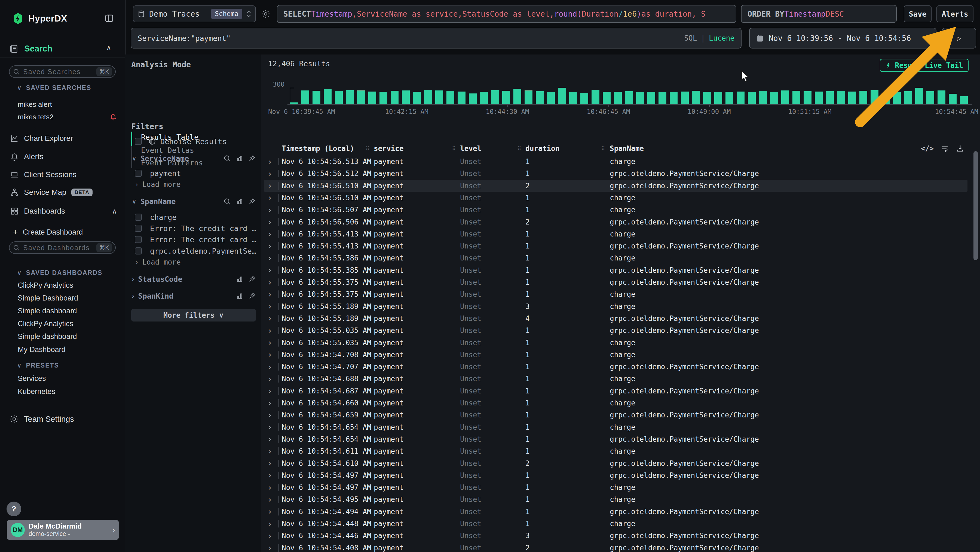 The width and height of the screenshot is (980, 552). Describe the element at coordinates (616, 547) in the screenshot. I see `table-row: ›Nov 6 10:54:54.408 AMpaymentUnset2grpc.…` at that location.